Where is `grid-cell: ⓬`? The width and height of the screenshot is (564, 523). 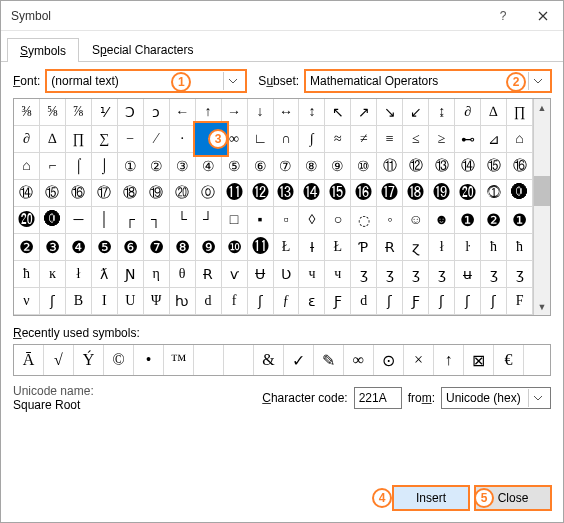 grid-cell: ⓬ is located at coordinates (261, 194).